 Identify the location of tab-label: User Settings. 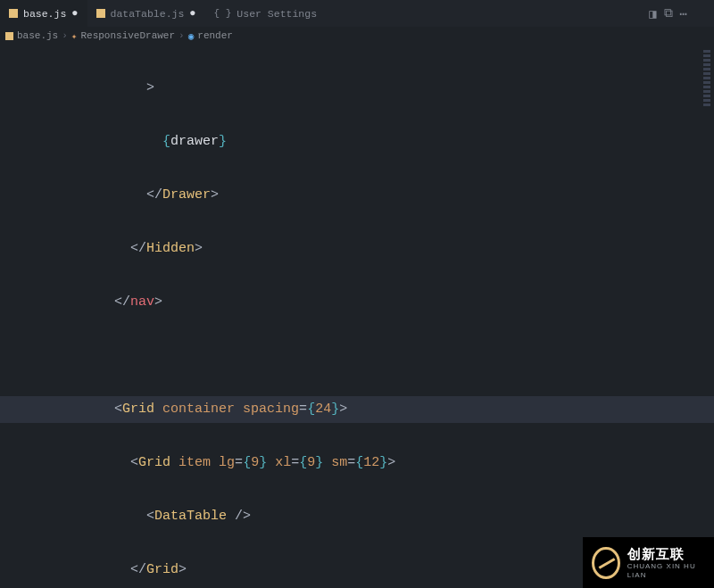
(277, 14).